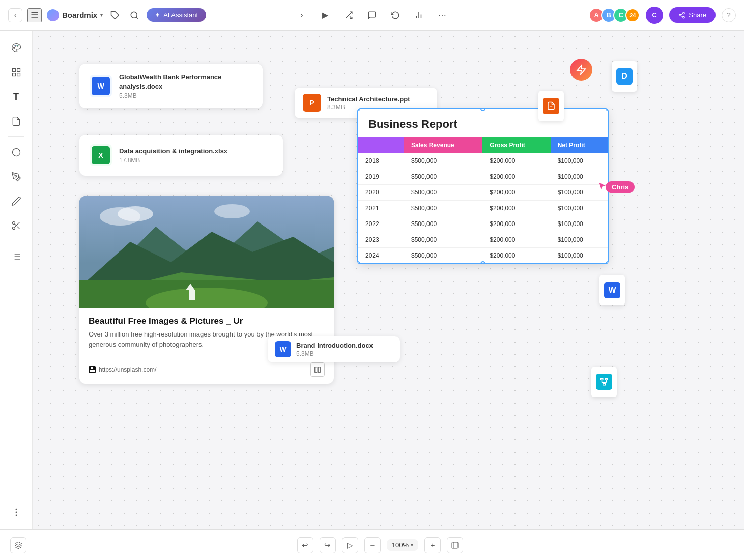 The height and width of the screenshot is (560, 744). I want to click on zoom-level: 100%, so click(400, 545).